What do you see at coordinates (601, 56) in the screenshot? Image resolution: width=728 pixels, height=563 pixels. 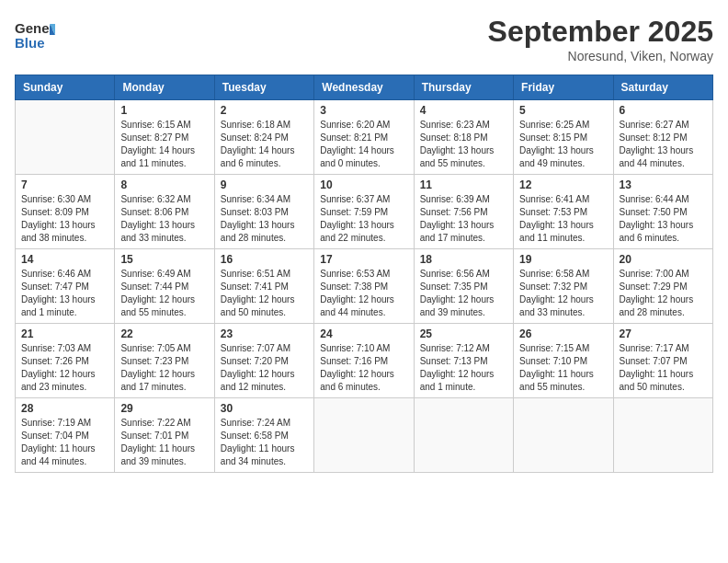 I see `location-subtitle: Noresund, Viken, Norway` at bounding box center [601, 56].